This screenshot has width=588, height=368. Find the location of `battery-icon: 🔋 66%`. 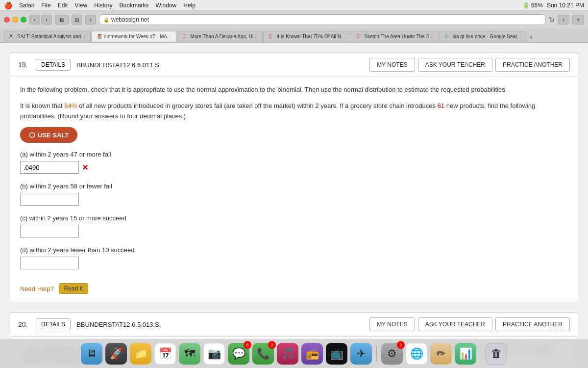

battery-icon: 🔋 66% is located at coordinates (533, 5).